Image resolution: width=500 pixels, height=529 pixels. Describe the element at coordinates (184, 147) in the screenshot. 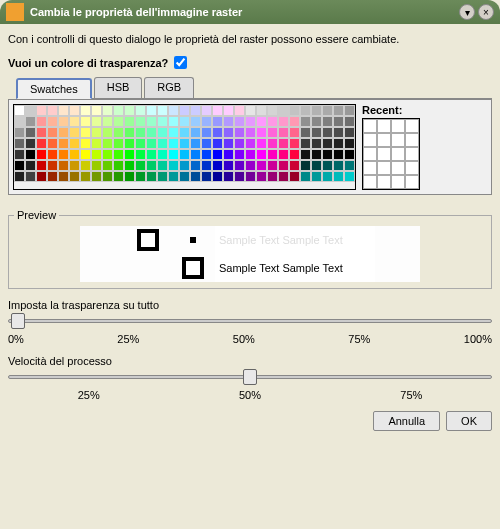

I see `swatch-grid` at that location.